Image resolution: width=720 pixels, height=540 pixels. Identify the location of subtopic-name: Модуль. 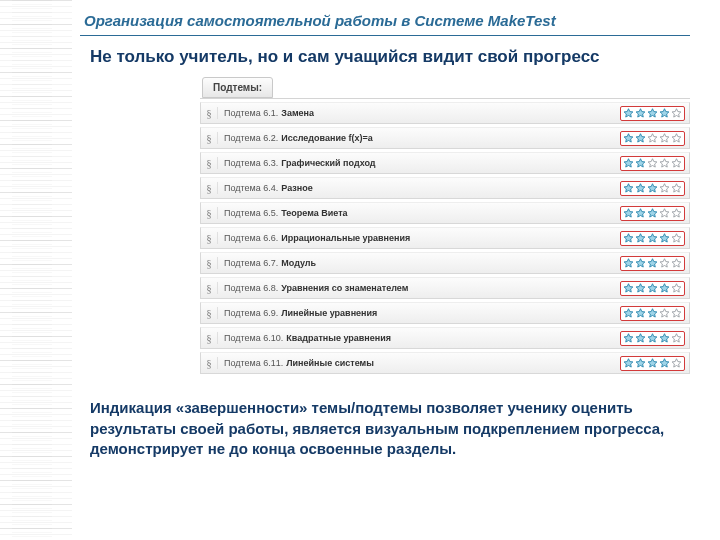
(298, 263).